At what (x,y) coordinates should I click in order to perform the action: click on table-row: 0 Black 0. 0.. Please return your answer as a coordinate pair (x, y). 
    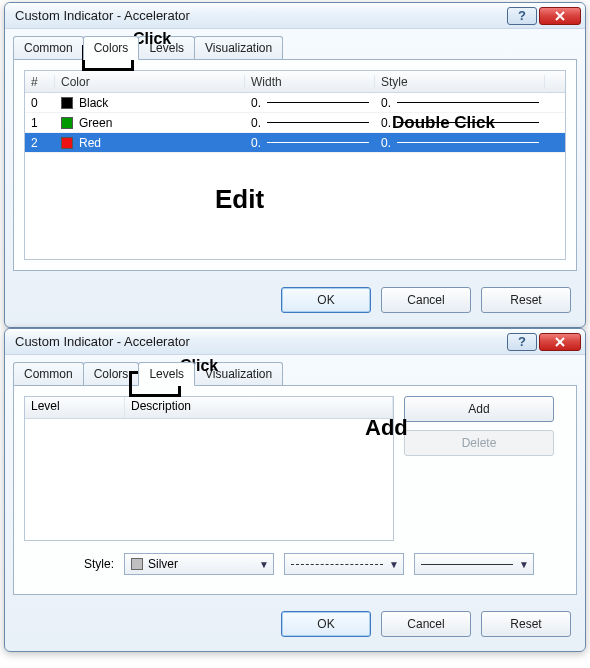
    Looking at the image, I should click on (295, 103).